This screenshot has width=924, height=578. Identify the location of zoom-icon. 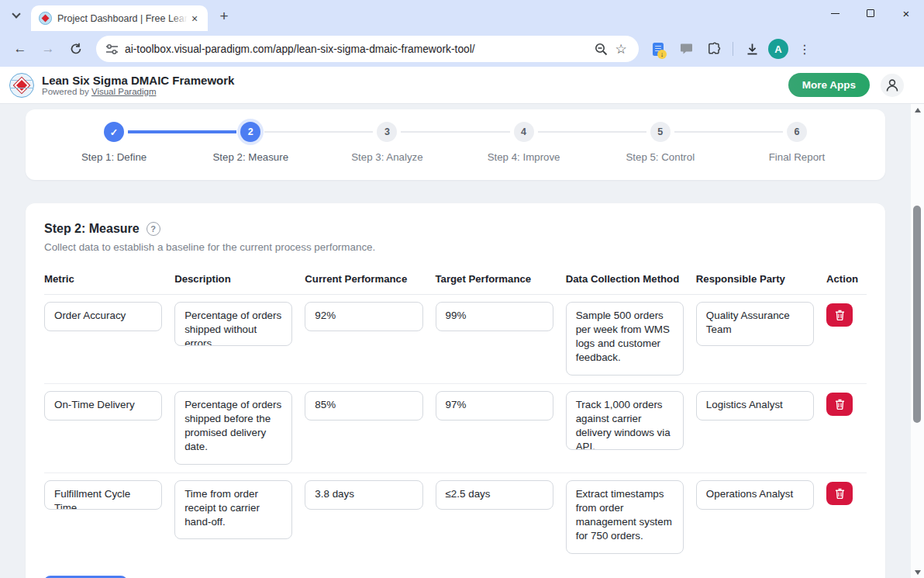
(601, 49).